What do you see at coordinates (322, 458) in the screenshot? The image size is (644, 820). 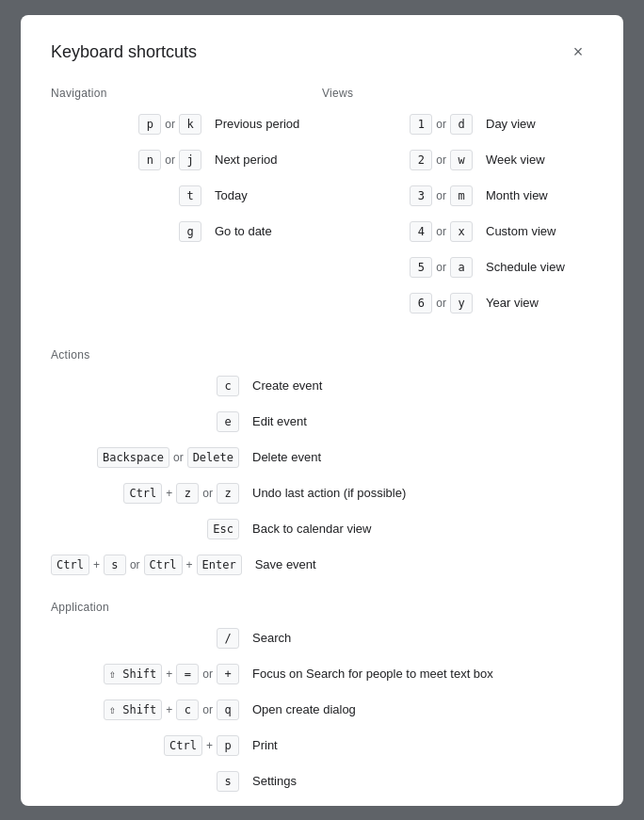 I see `shortcut-row: Backspace or Delete Delete event` at bounding box center [322, 458].